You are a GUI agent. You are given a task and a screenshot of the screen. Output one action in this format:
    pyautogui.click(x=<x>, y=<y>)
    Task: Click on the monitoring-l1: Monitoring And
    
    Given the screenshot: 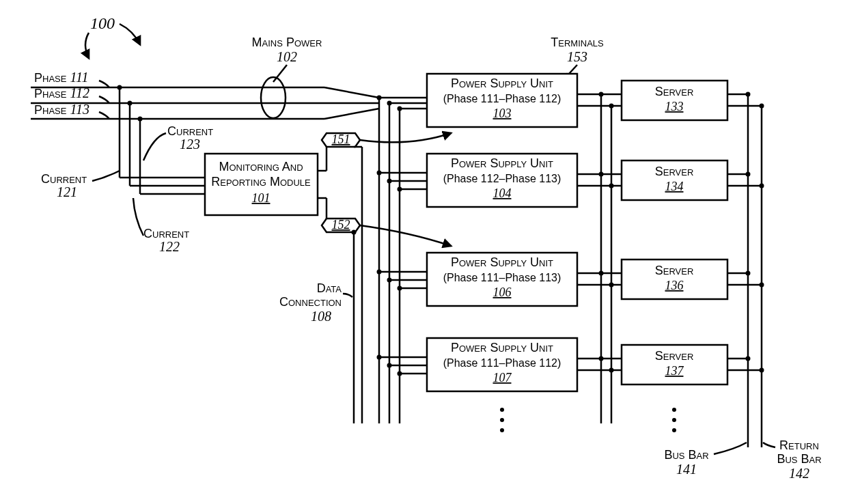 What is the action you would take?
    pyautogui.click(x=261, y=167)
    